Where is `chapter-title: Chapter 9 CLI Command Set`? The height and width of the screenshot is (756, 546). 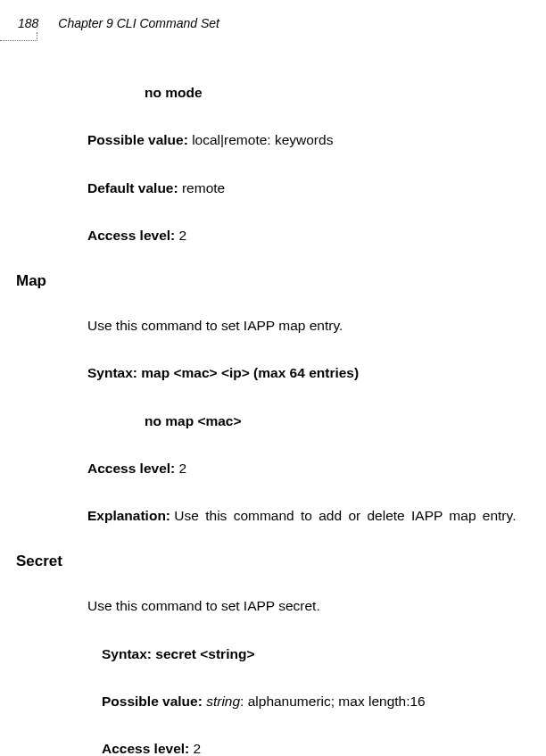 chapter-title: Chapter 9 CLI Command Set is located at coordinates (139, 23).